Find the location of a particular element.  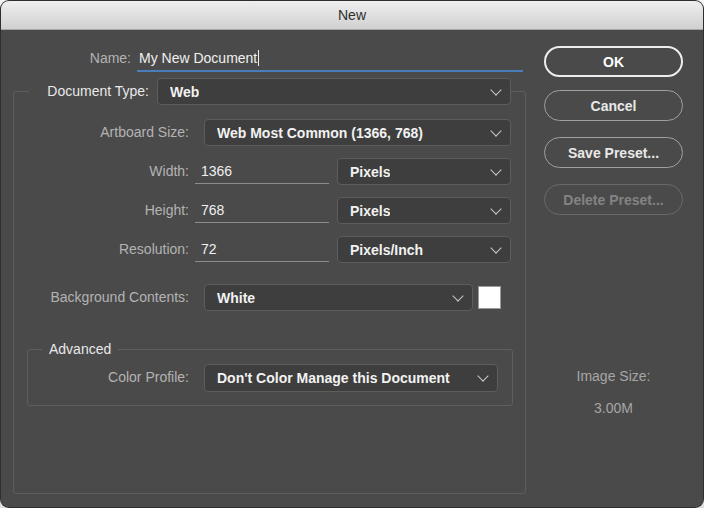

background-contents-select: White is located at coordinates (338, 298).